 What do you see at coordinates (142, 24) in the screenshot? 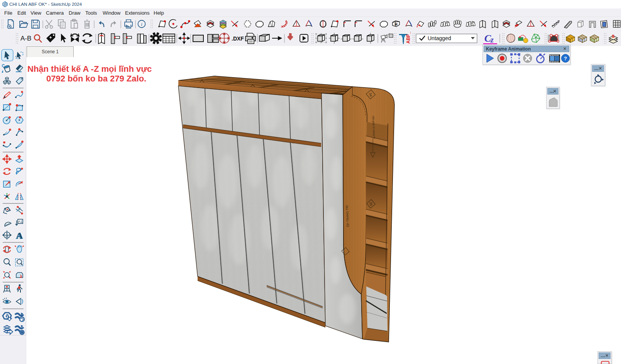
I see `svg-text: i` at bounding box center [142, 24].